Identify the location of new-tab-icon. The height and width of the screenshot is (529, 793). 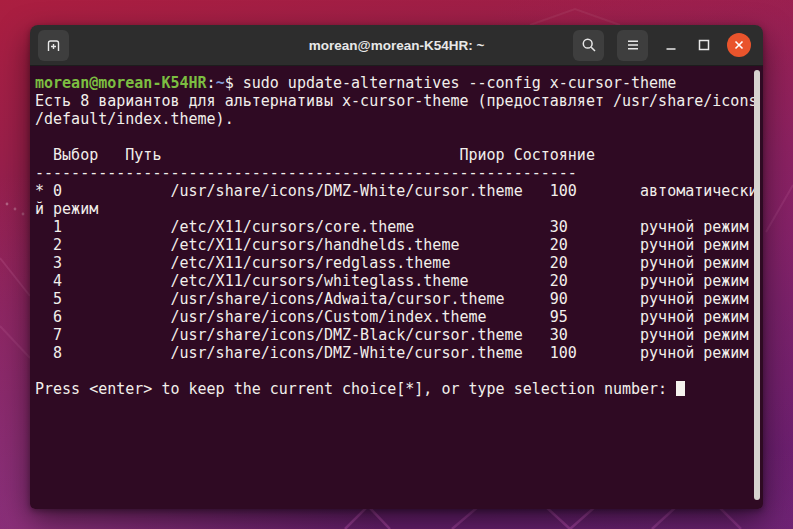
(54, 46).